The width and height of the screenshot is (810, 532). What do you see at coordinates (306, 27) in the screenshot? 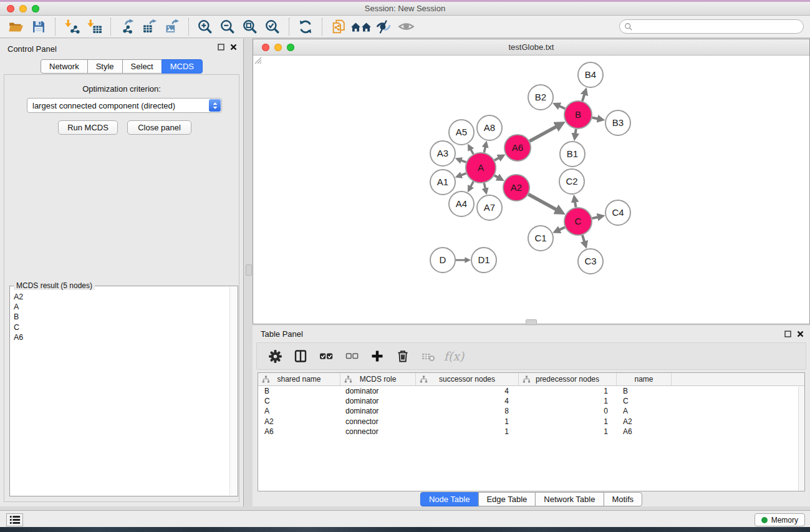
I see `refresh-button` at bounding box center [306, 27].